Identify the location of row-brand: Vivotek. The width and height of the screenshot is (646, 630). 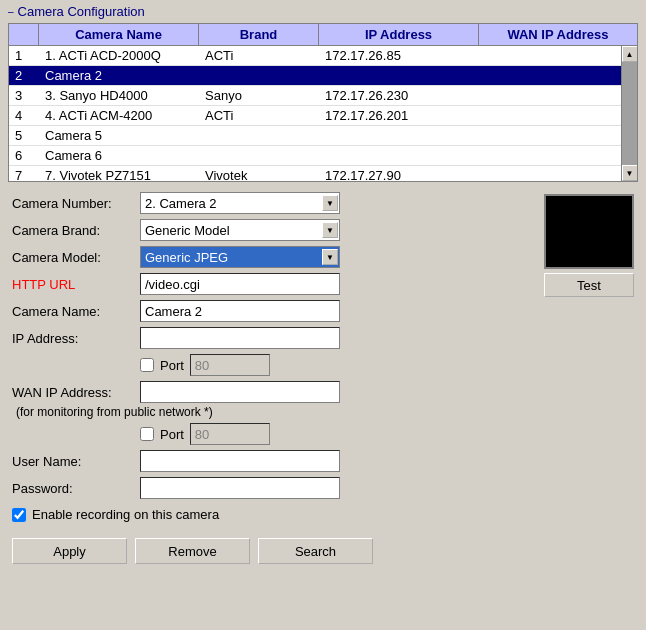
(259, 174).